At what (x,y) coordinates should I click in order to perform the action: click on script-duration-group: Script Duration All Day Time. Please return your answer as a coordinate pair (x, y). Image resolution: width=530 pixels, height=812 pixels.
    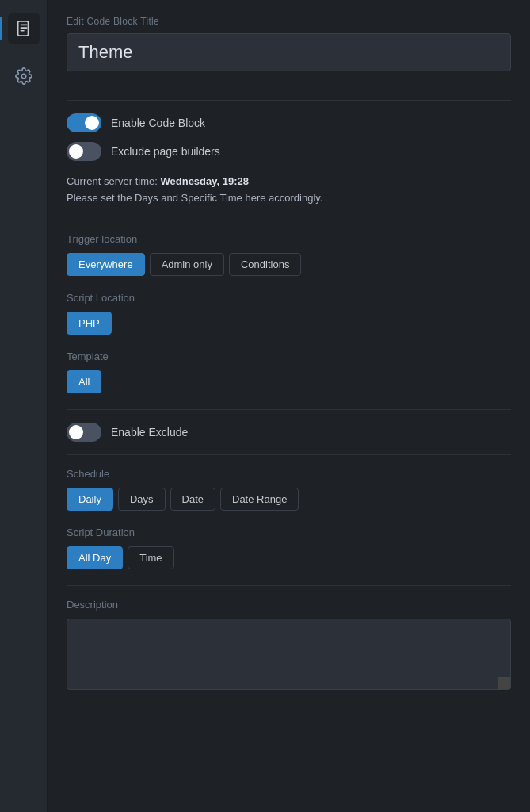
    Looking at the image, I should click on (288, 548).